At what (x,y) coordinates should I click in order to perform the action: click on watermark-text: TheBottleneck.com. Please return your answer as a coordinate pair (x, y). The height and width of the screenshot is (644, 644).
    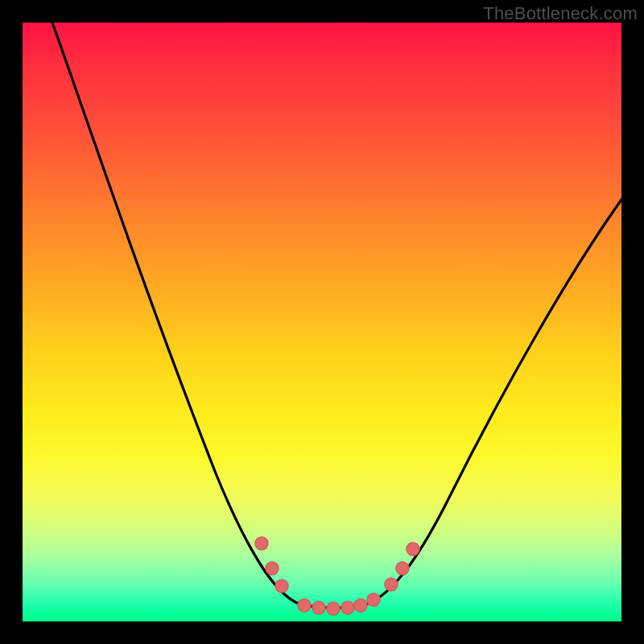
    Looking at the image, I should click on (560, 14).